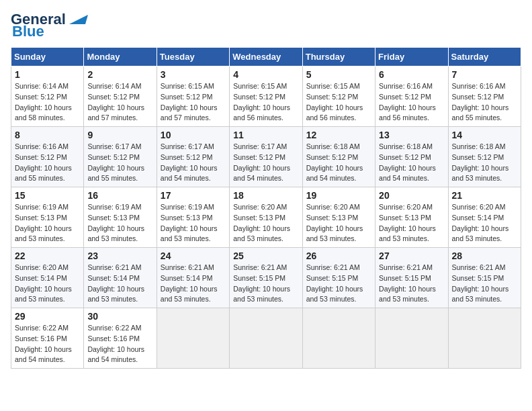  Describe the element at coordinates (266, 57) in the screenshot. I see `weekday-header-row: SundayMondayTuesdayWednesdayThursdayFrid…` at that location.